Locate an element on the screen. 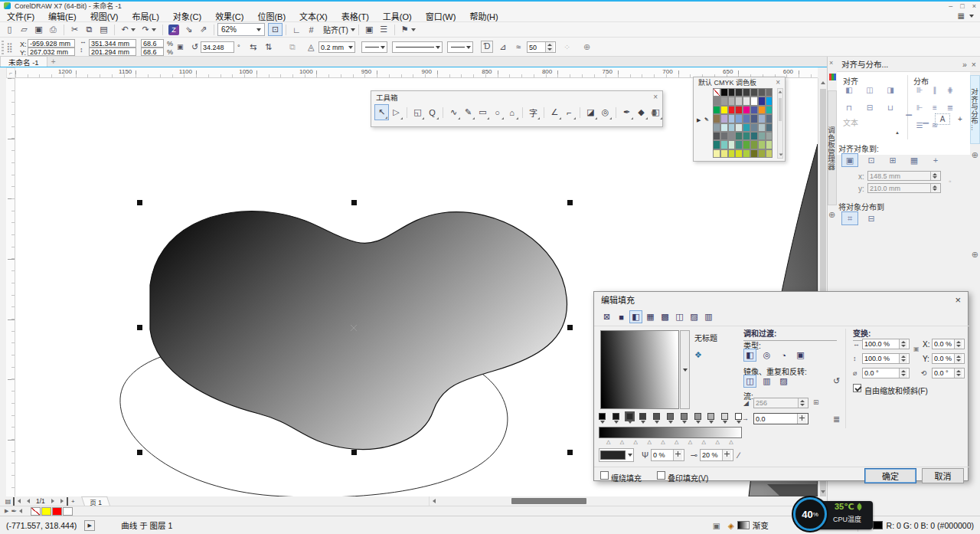 The image size is (980, 534). menu-item-2: 编辑(E) is located at coordinates (63, 16).